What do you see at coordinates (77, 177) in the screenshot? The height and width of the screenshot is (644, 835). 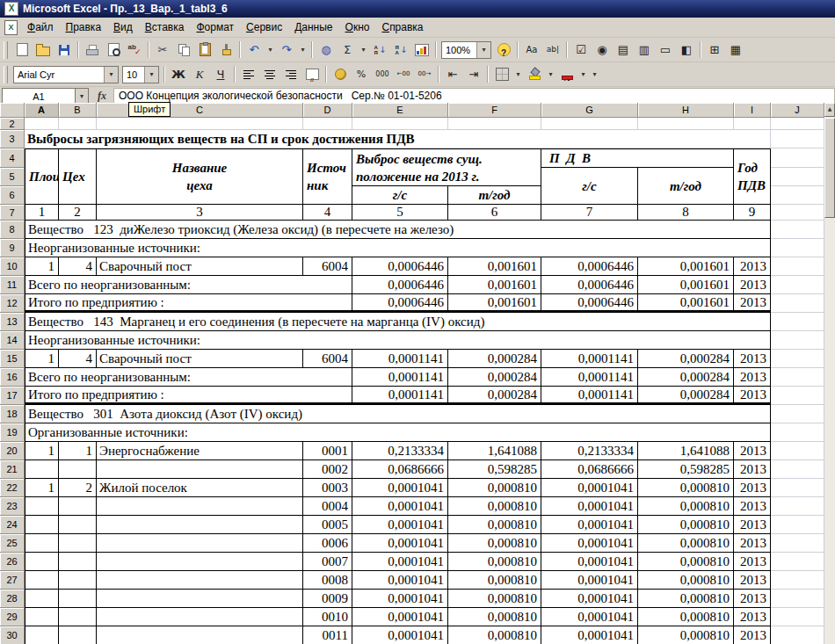 I see `header-tseh: Цех` at bounding box center [77, 177].